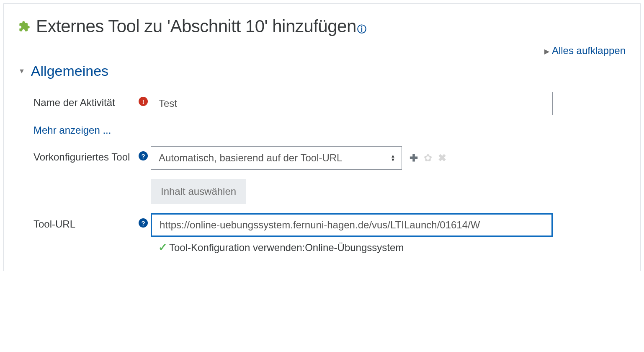 This screenshot has height=352, width=644. What do you see at coordinates (428, 158) in the screenshot?
I see `gear-icon: ✿` at bounding box center [428, 158].